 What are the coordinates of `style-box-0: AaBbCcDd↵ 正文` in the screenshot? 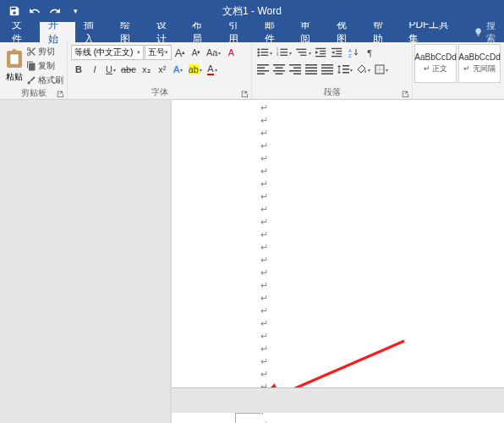 It's located at (436, 63).